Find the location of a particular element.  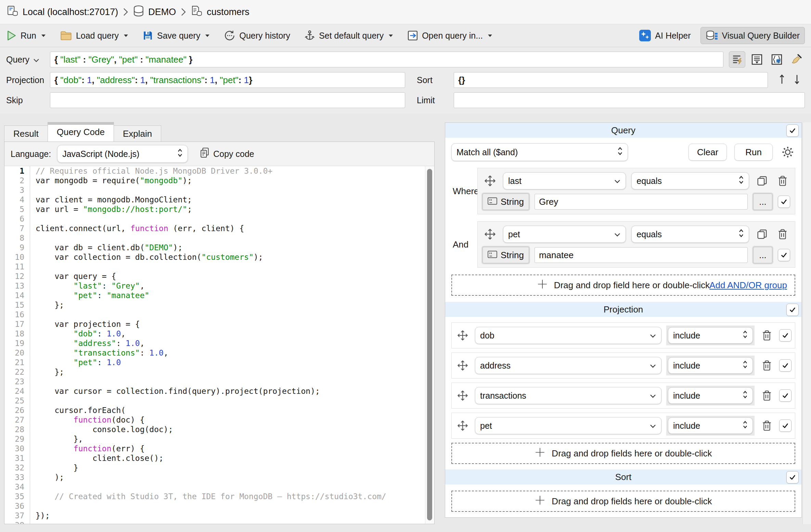

load-query-button: Load query is located at coordinates (94, 36).